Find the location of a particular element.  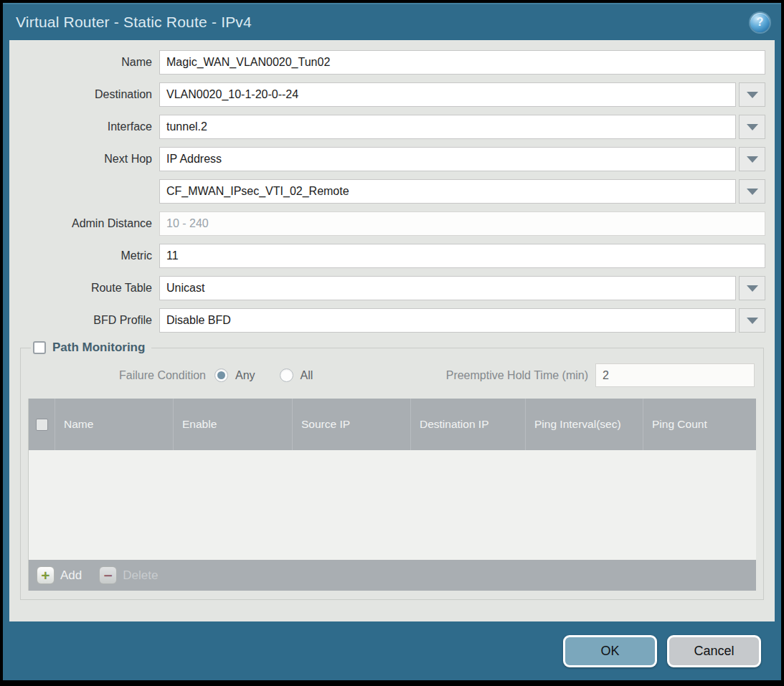

minus-icon: − is located at coordinates (108, 575).